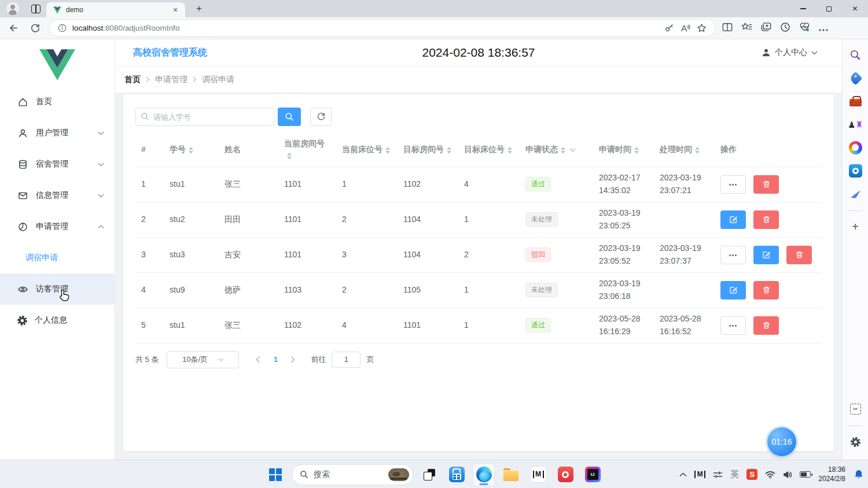 The width and height of the screenshot is (868, 488). What do you see at coordinates (191, 150) in the screenshot?
I see `column-header-student-id: 学号` at bounding box center [191, 150].